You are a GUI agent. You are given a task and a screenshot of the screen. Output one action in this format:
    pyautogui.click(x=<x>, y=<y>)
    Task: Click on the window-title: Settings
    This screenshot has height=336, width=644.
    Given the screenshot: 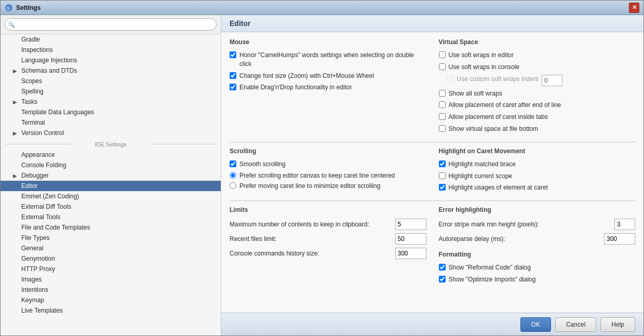 What is the action you would take?
    pyautogui.click(x=323, y=8)
    